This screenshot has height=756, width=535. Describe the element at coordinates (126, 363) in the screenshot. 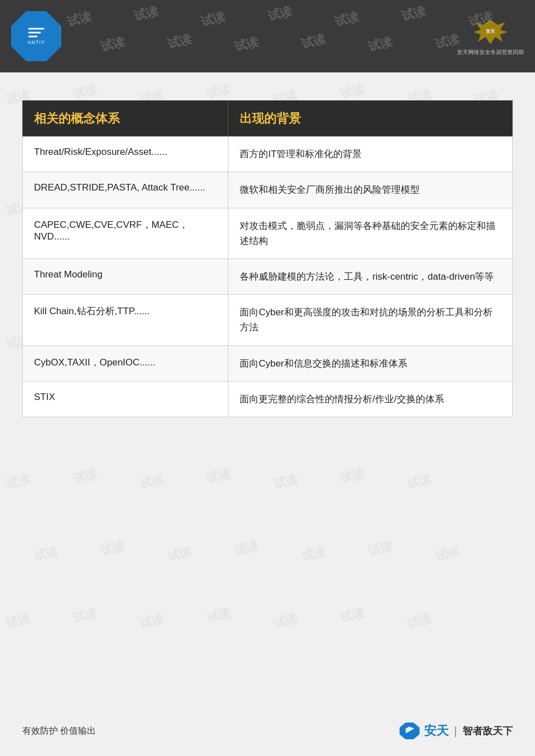

I see `table-cell-left: CybOX,TAXII，OpenIOC......` at that location.